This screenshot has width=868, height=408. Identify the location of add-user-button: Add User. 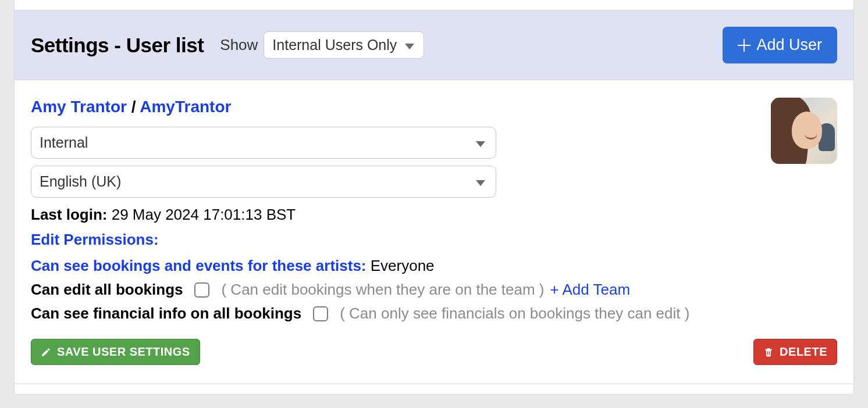
(780, 45).